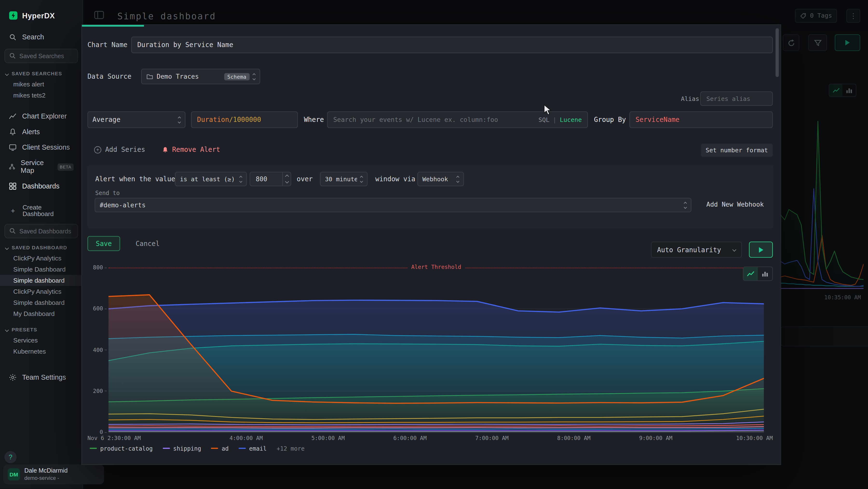  Describe the element at coordinates (41, 330) in the screenshot. I see `presets-header: PRESETS` at that location.